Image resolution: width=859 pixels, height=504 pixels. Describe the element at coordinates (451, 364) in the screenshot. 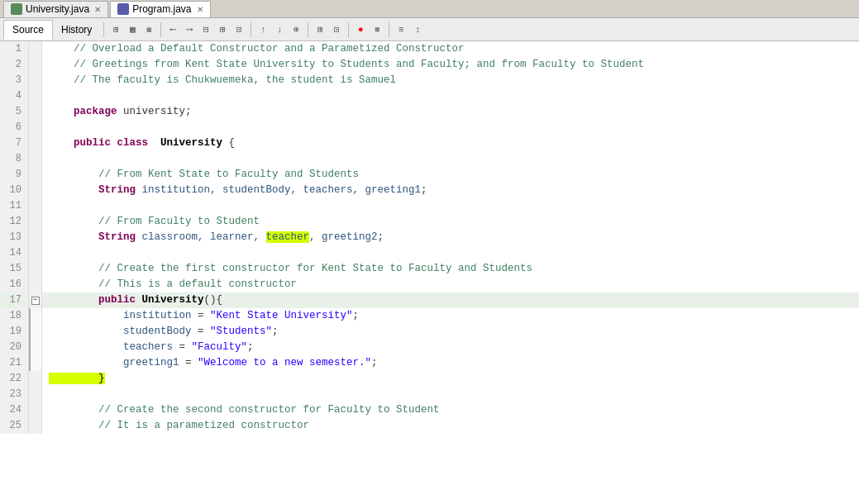

I see `line-content: greeting1 = "Welcome to a new semester."…` at that location.